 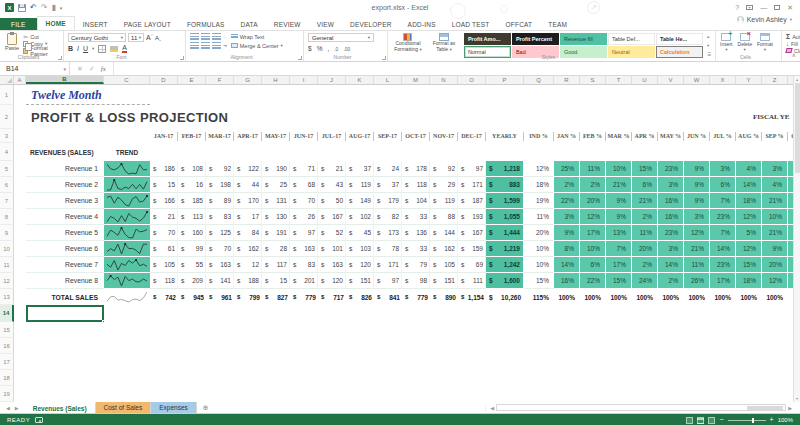 I want to click on sheet-main-title: PROFIT & LOSS PROJECTION, so click(x=236, y=117).